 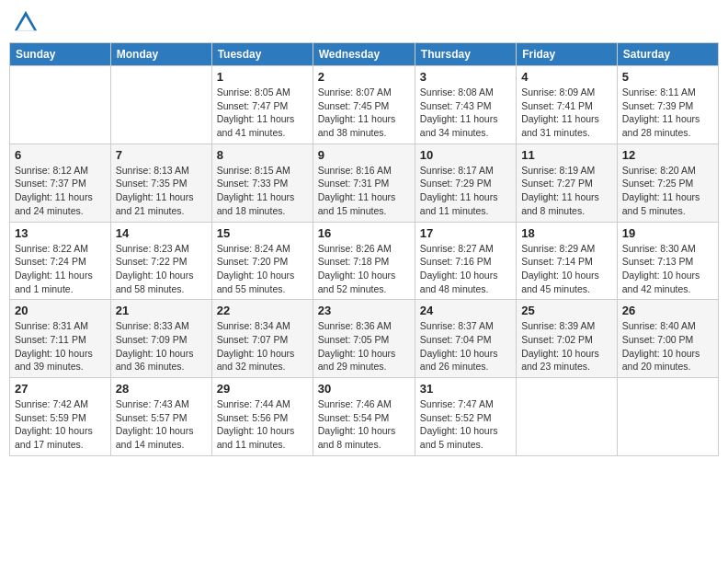 What do you see at coordinates (162, 155) in the screenshot?
I see `day-number: 7` at bounding box center [162, 155].